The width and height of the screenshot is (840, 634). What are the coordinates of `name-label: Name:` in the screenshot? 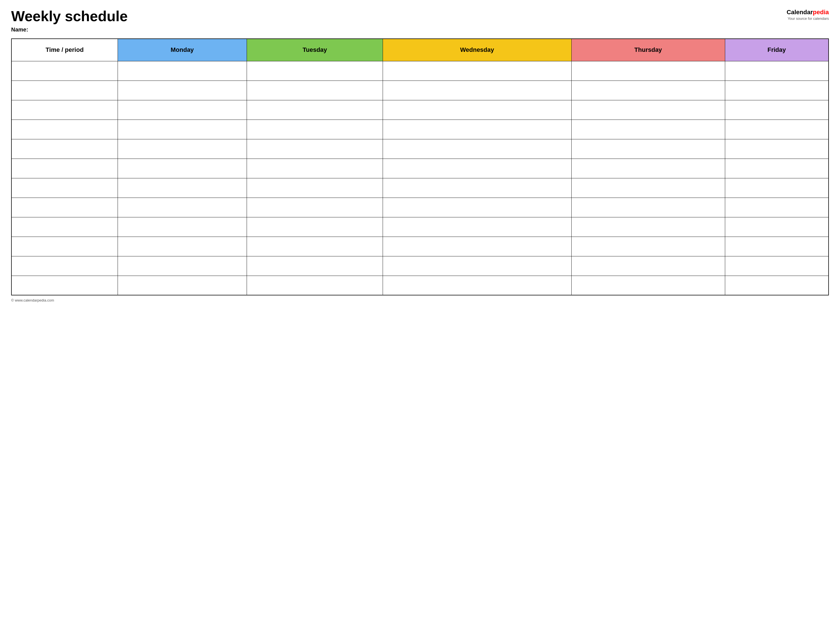 It's located at (69, 30).